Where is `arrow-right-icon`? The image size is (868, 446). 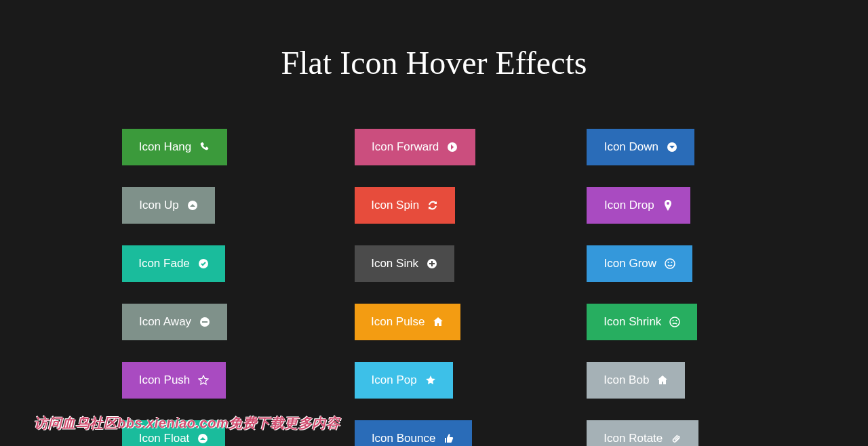 arrow-right-icon is located at coordinates (452, 147).